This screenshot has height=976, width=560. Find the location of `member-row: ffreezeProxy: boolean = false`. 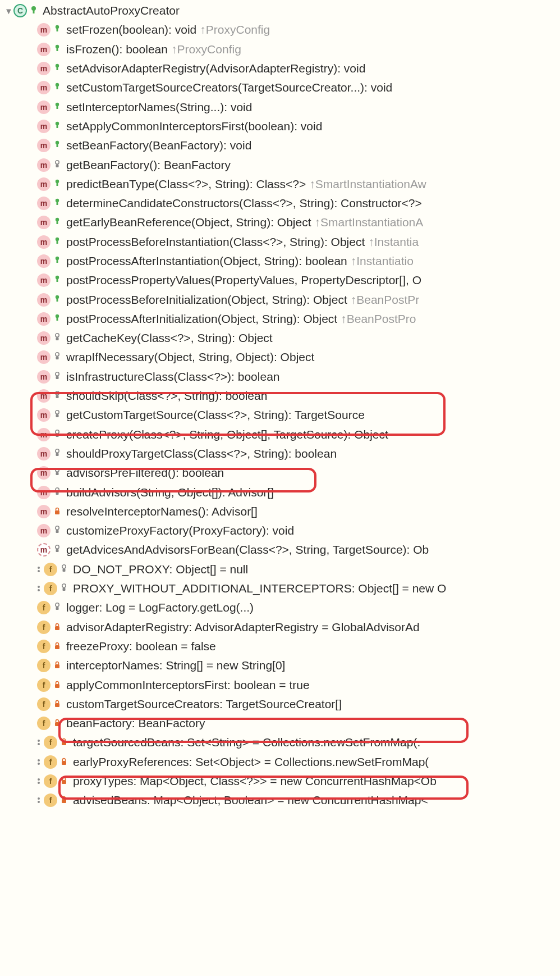

member-row: ffreezeProxy: boolean = false is located at coordinates (280, 646).